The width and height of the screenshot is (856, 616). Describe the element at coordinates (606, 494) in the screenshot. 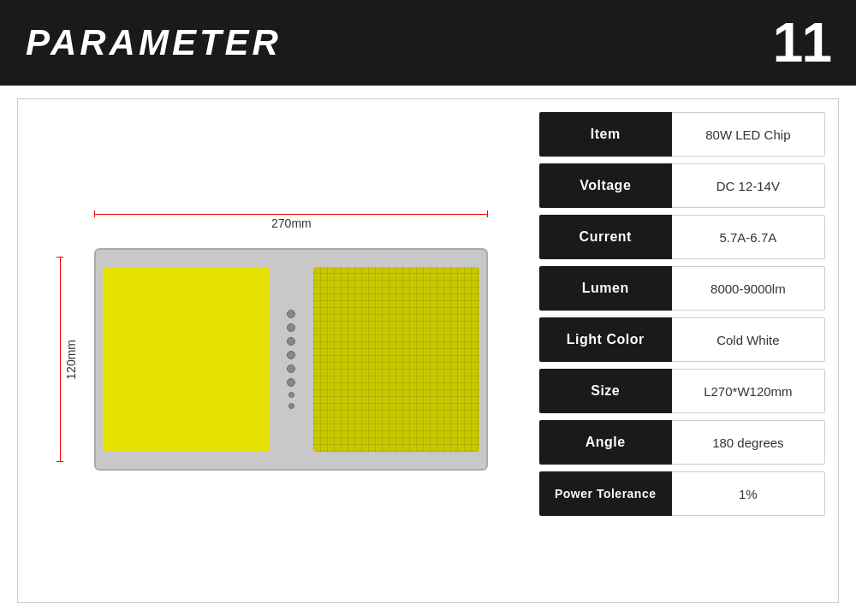

I see `spec-label-power-tolerance: Power Tolerance` at that location.